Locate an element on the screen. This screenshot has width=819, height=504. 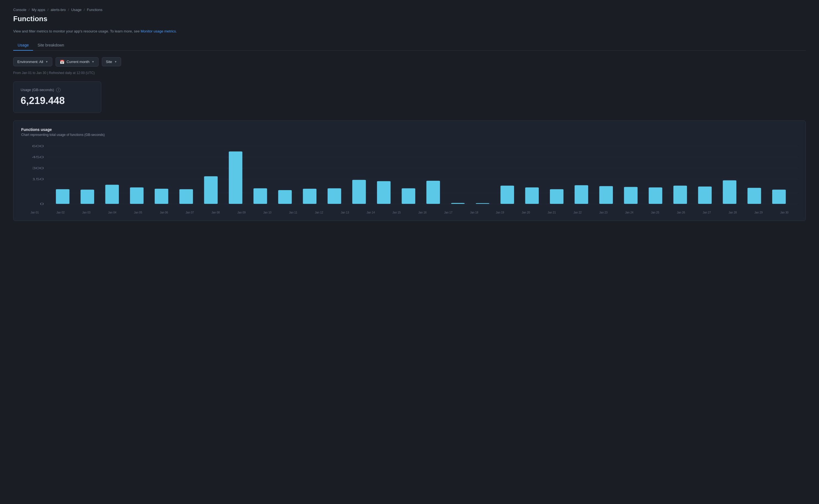
info-icon: i is located at coordinates (58, 90).